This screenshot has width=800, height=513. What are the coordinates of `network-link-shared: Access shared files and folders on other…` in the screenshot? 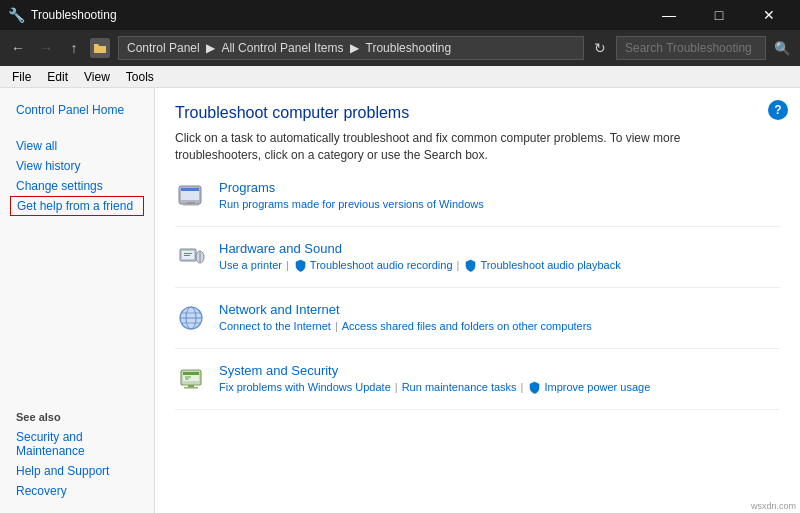 It's located at (467, 326).